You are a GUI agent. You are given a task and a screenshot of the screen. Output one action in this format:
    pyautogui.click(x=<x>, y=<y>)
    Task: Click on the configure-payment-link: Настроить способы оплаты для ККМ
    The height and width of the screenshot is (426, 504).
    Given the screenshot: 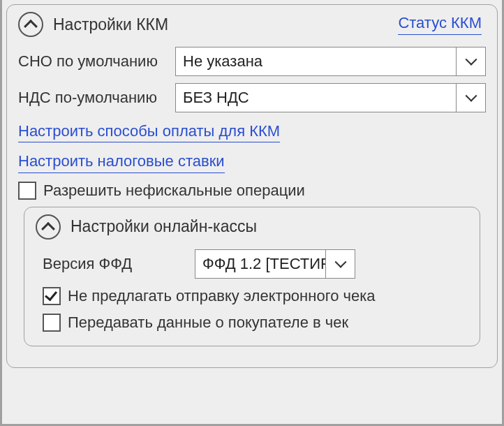 What is the action you would take?
    pyautogui.click(x=149, y=133)
    